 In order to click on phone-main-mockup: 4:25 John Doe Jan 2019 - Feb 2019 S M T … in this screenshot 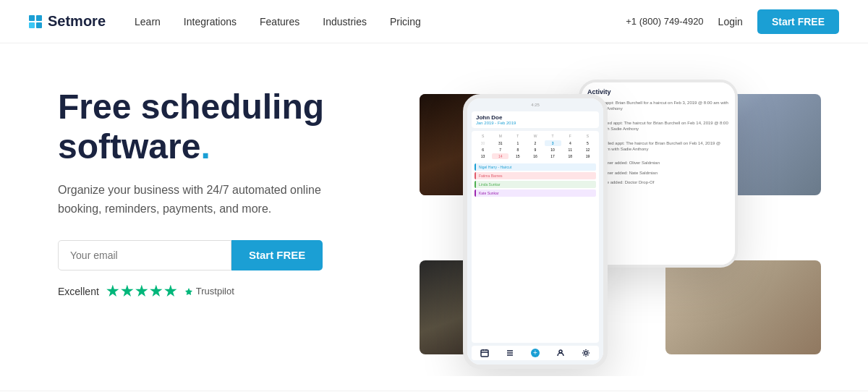, I will do `click(535, 231)`.